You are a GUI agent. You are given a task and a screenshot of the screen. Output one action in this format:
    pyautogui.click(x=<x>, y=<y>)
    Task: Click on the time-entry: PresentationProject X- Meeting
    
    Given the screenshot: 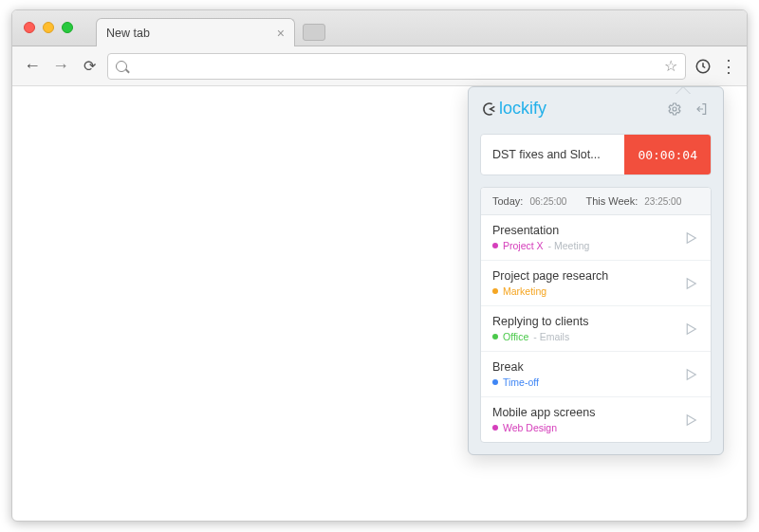 What is the action you would take?
    pyautogui.click(x=596, y=238)
    